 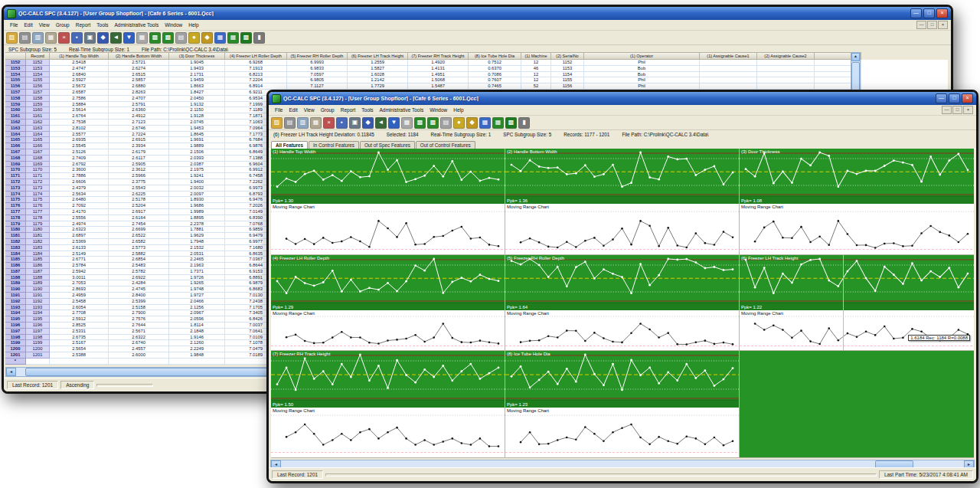 What do you see at coordinates (198, 326) in the screenshot?
I see `table-cell: 1.8114` at bounding box center [198, 326].